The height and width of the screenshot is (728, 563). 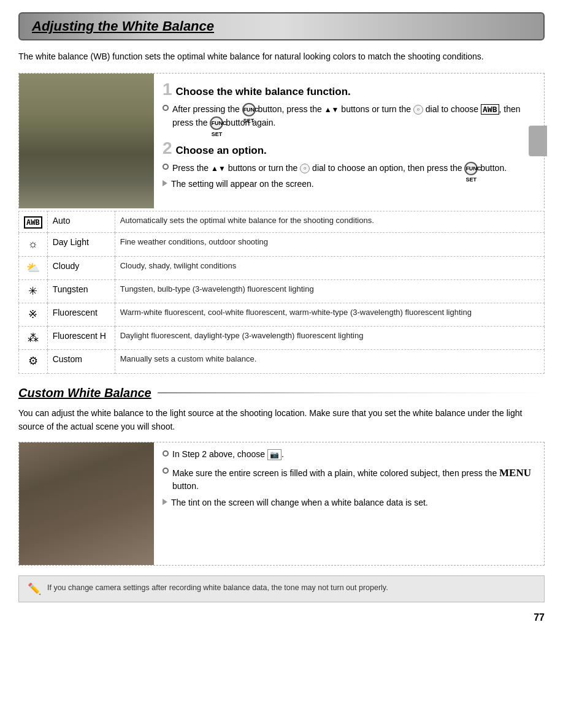 What do you see at coordinates (282, 393) in the screenshot?
I see `section-title-bar: Custom White Balance` at bounding box center [282, 393].